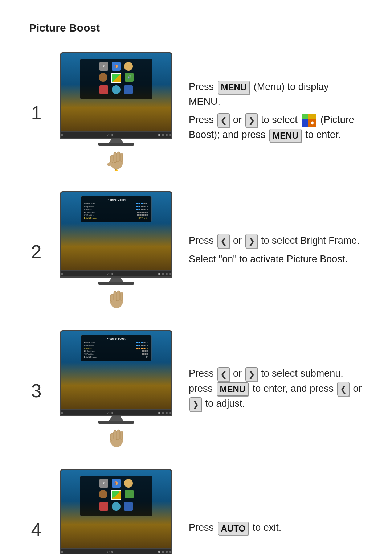 The image size is (392, 554). Describe the element at coordinates (196, 512) in the screenshot. I see `step-row-4: 4 ✳ 🎨` at that location.